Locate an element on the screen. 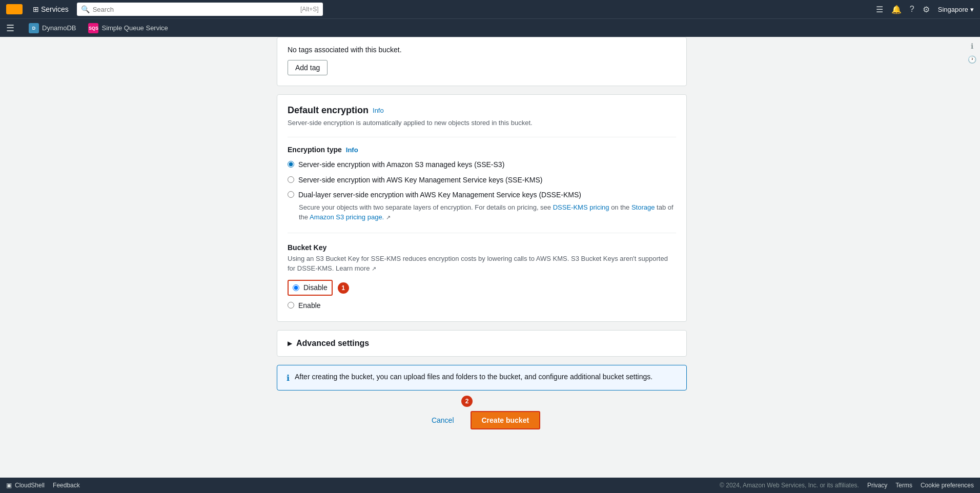 The height and width of the screenshot is (493, 980). s3-pricing-link: Amazon S3 pricing page. is located at coordinates (346, 217).